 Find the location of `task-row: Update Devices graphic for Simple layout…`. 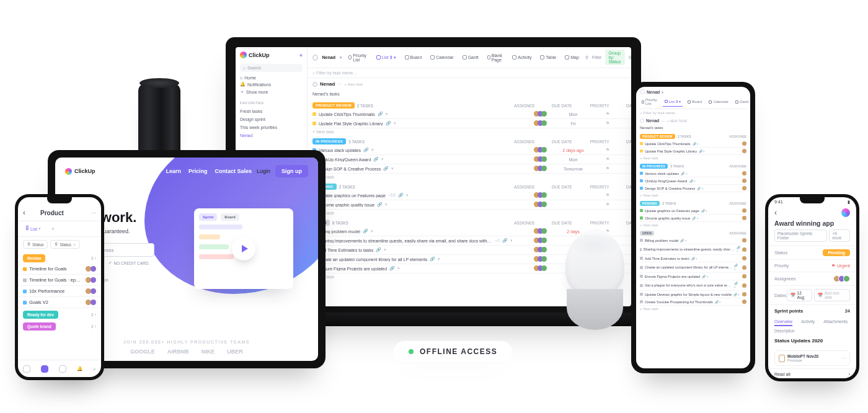

task-row: Update Devices graphic for Simple layout… is located at coordinates (693, 295).